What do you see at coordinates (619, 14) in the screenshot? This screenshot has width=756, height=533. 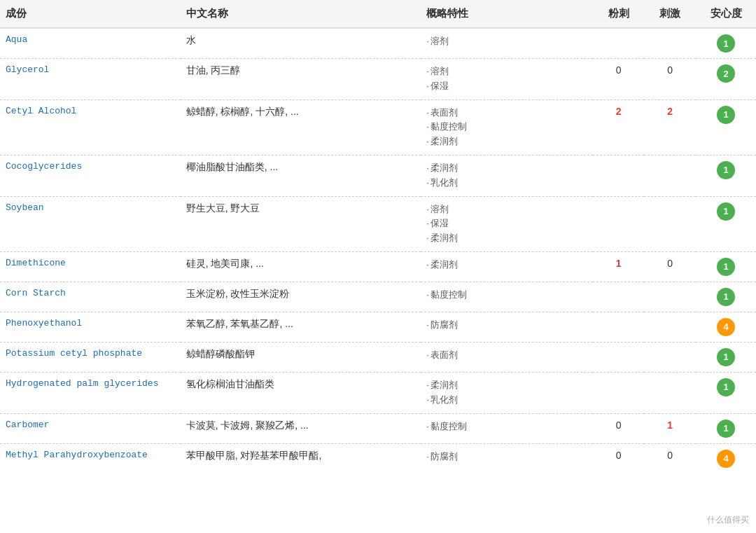 I see `header-acne: 粉刺` at bounding box center [619, 14].